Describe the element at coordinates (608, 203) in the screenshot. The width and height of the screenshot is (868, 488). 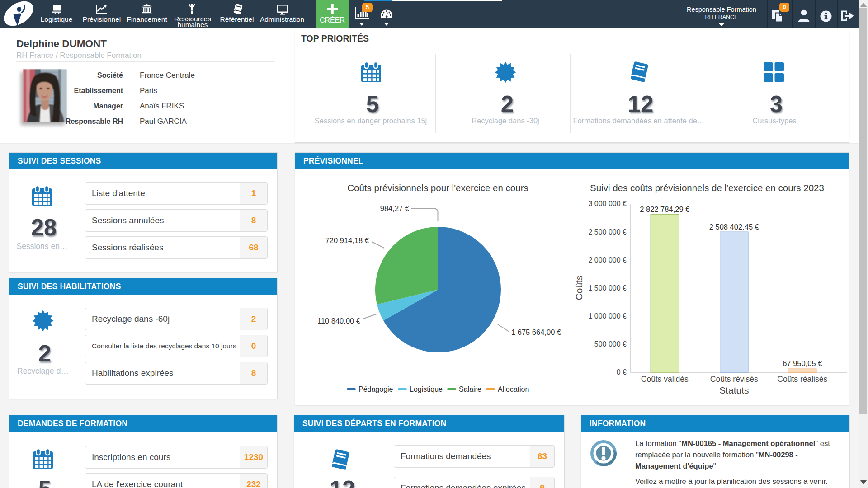
I see `svg-text: 3 000 000 €` at that location.